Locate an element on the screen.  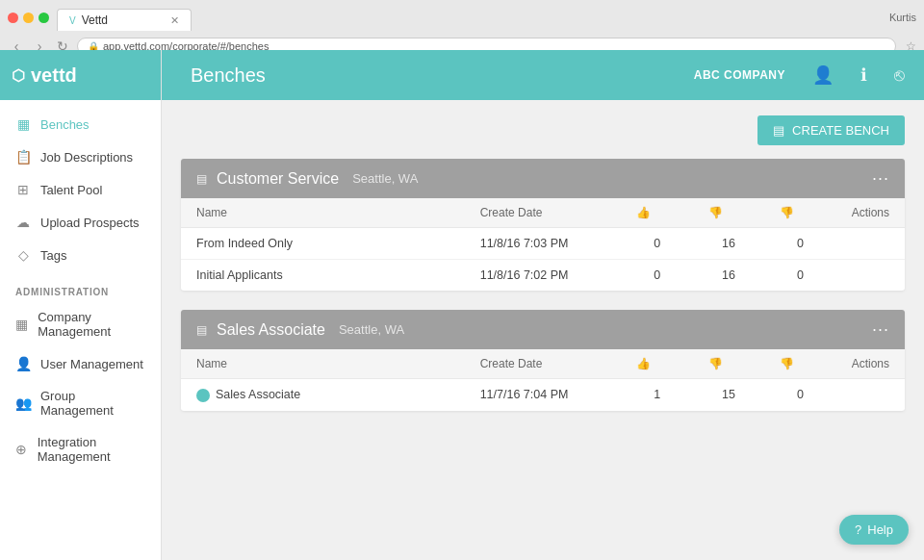
sidebar-item-label-upload-prospects: Upload Prospects is located at coordinates (90, 223).